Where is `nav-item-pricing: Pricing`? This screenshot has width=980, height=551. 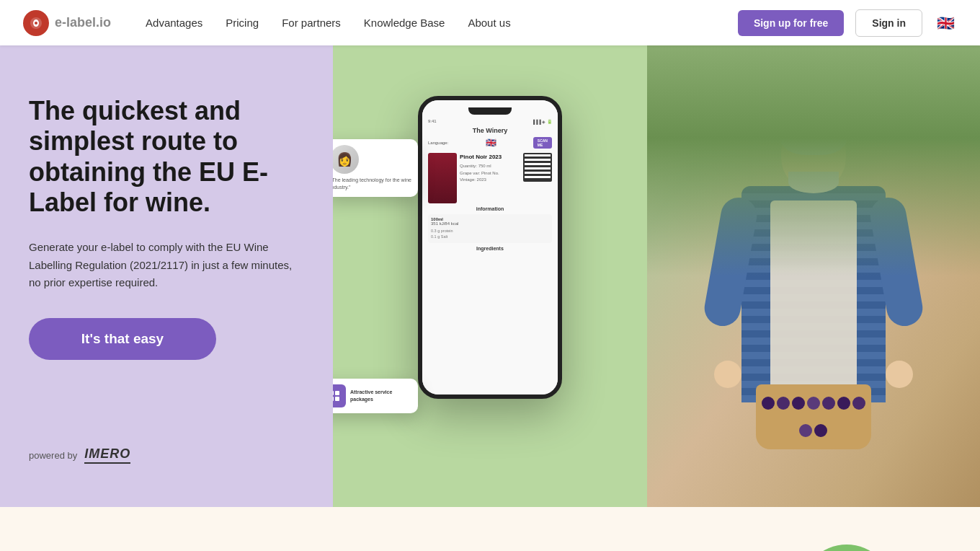
nav-item-pricing: Pricing is located at coordinates (242, 23).